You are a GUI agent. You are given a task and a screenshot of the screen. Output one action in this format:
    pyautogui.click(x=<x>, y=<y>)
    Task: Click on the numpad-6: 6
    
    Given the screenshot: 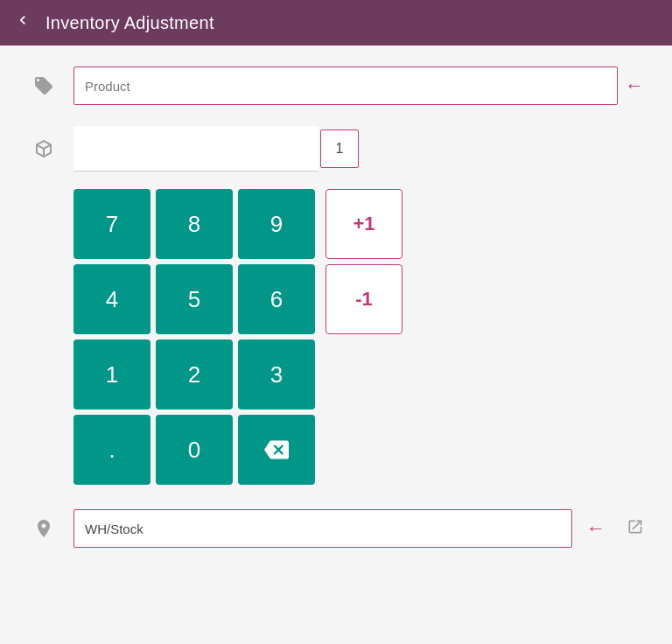 What is the action you would take?
    pyautogui.click(x=276, y=299)
    